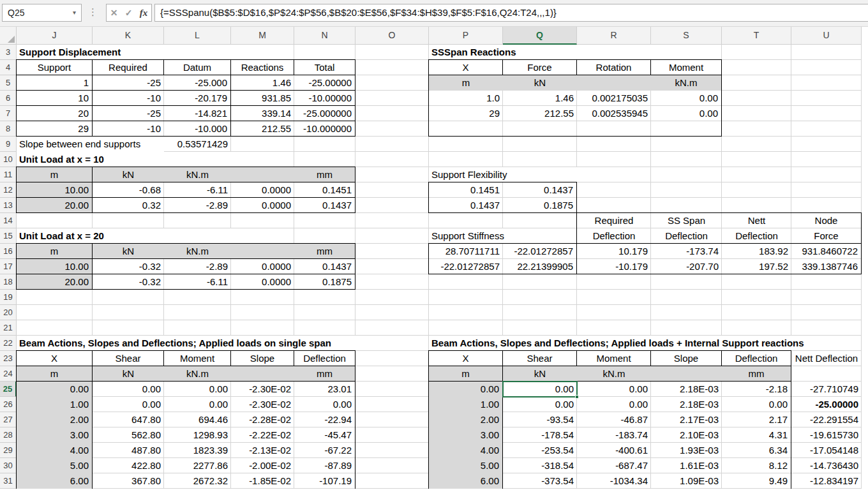 This screenshot has height=490, width=868. What do you see at coordinates (392, 343) in the screenshot?
I see `gridcell-O22` at bounding box center [392, 343].